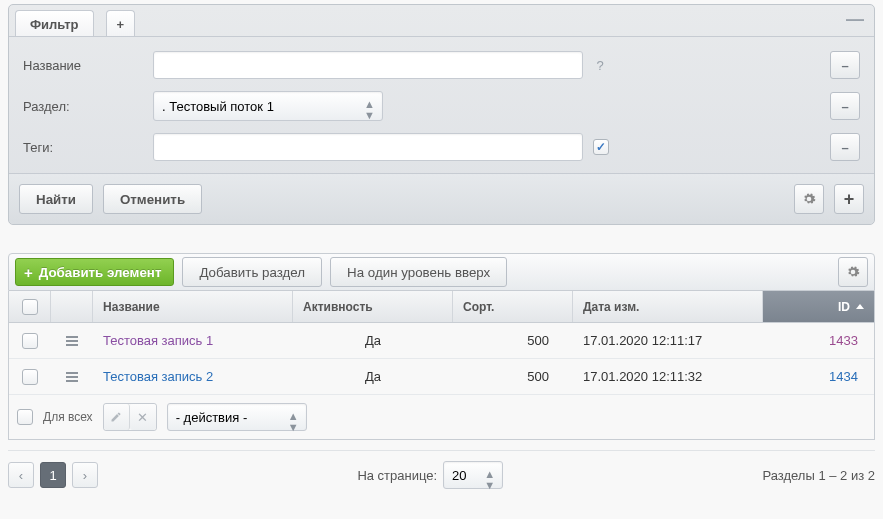 This screenshot has height=519, width=883. I want to click on remove-razdel-button: –, so click(845, 106).